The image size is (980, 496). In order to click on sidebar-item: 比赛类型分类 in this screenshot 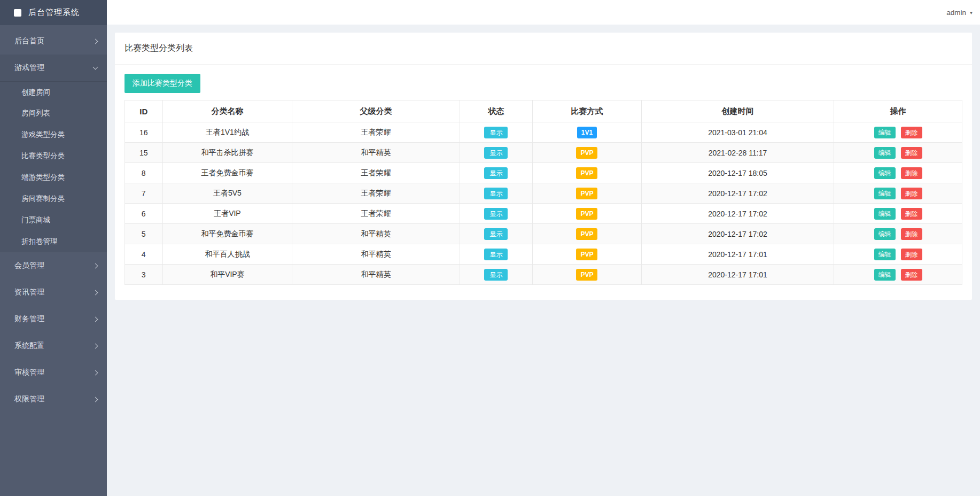, I will do `click(53, 156)`.